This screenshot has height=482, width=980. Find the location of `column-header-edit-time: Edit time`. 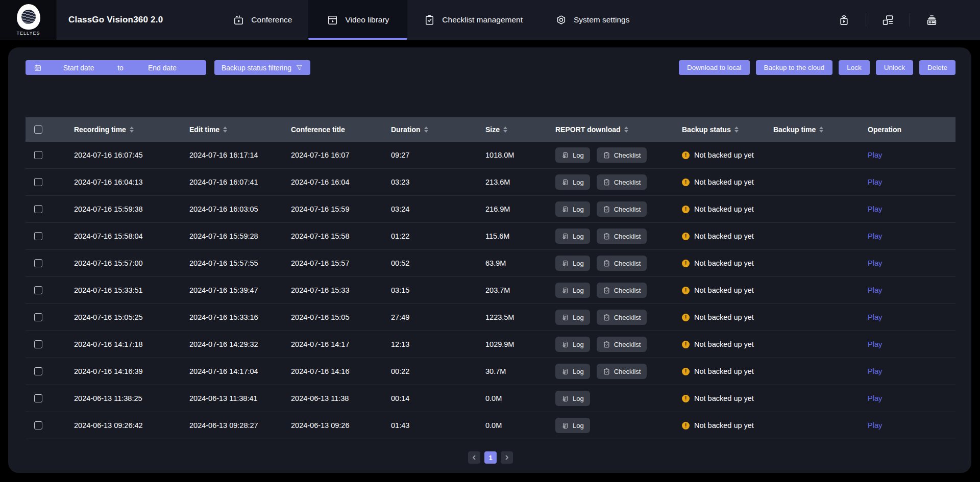

column-header-edit-time: Edit time is located at coordinates (240, 130).